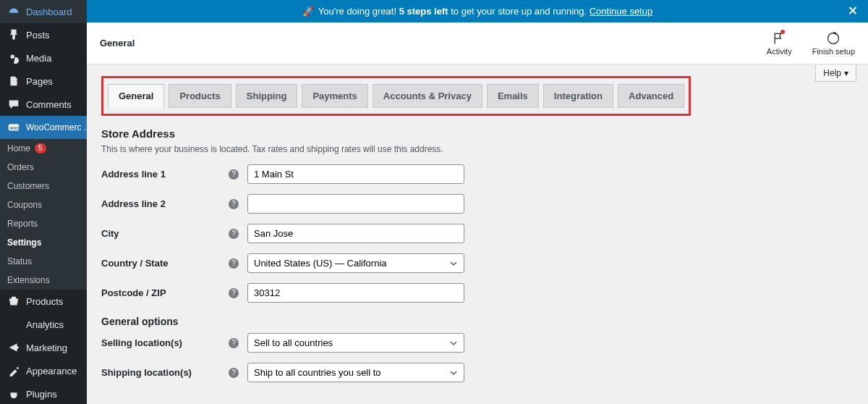  Describe the element at coordinates (836, 74) in the screenshot. I see `help-tab: Help▾` at that location.